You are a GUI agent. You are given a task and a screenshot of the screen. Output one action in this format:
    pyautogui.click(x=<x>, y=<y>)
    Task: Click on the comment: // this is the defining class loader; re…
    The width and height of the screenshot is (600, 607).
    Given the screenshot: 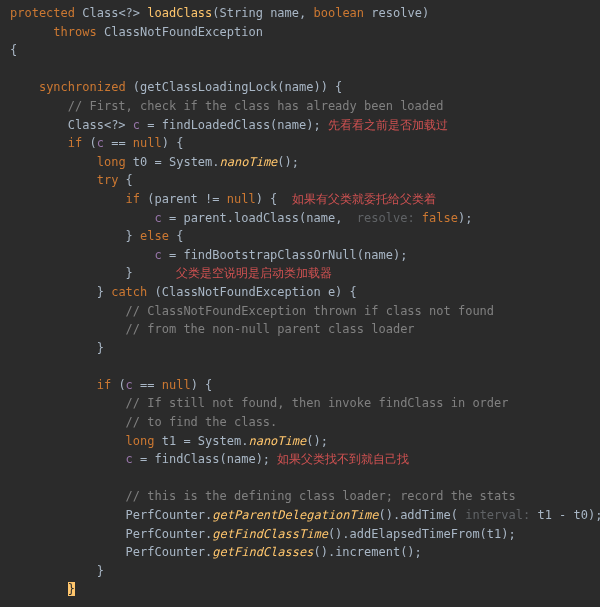 What is the action you would take?
    pyautogui.click(x=321, y=496)
    